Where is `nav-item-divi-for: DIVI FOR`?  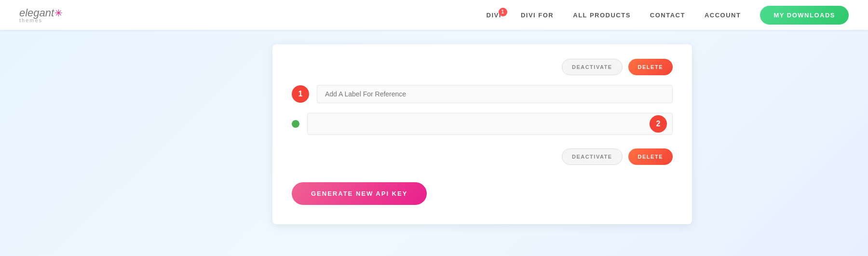
nav-item-divi-for: DIVI FOR is located at coordinates (537, 15).